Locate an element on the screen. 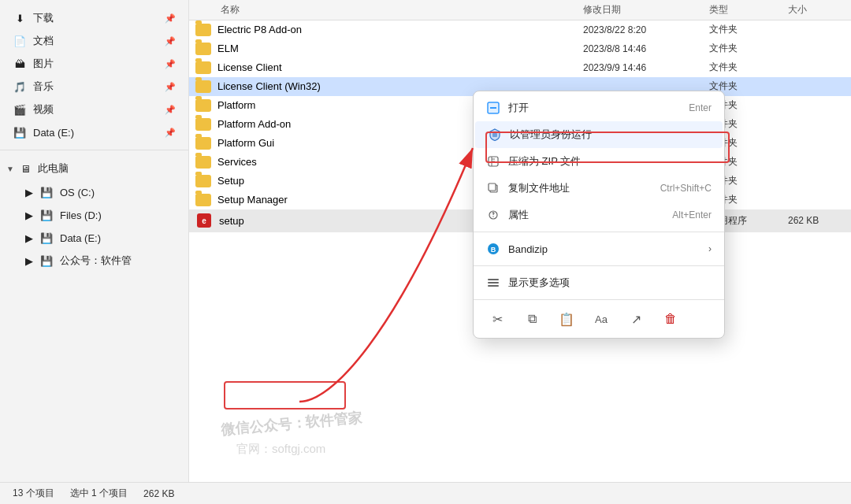 Image resolution: width=851 pixels, height=504 pixels. shield-icon is located at coordinates (495, 135).